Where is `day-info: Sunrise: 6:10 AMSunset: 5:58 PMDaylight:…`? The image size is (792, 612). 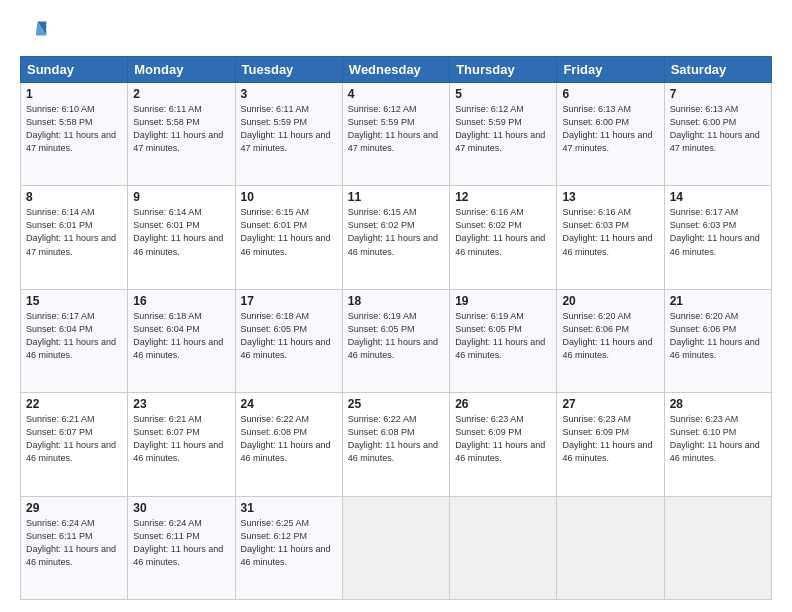 day-info: Sunrise: 6:10 AMSunset: 5:58 PMDaylight:… is located at coordinates (71, 128).